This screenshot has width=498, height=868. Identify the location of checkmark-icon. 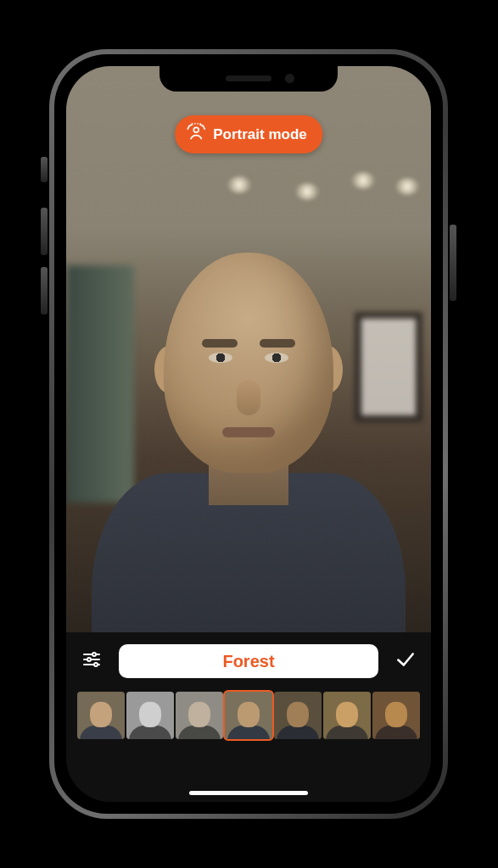
(406, 661).